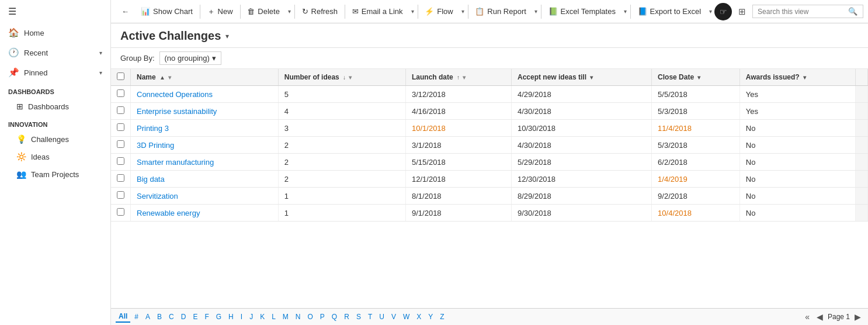  I want to click on th-name: Name ▲ ▾, so click(204, 77).